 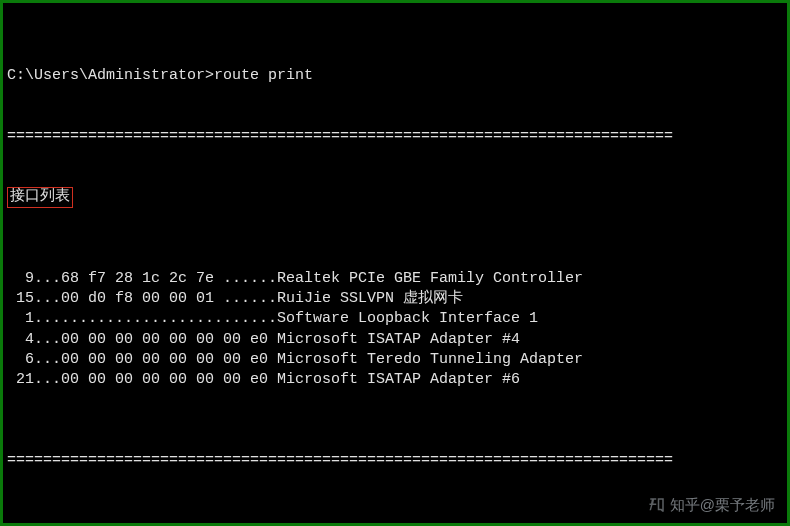 I want to click on iface-entry: 4...00 00 00 00 00 00 00 e0 Microsoft IS…, so click(x=395, y=340).